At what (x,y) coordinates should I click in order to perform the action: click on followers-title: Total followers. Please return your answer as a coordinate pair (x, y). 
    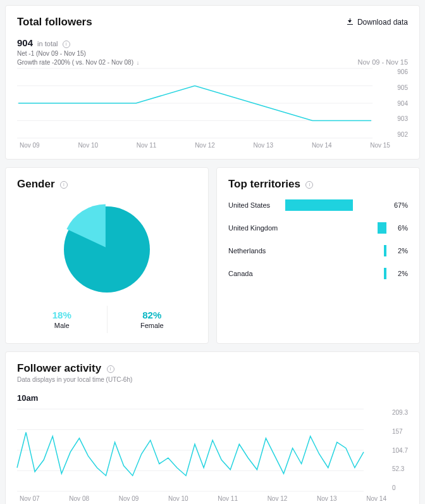
    Looking at the image, I should click on (54, 22).